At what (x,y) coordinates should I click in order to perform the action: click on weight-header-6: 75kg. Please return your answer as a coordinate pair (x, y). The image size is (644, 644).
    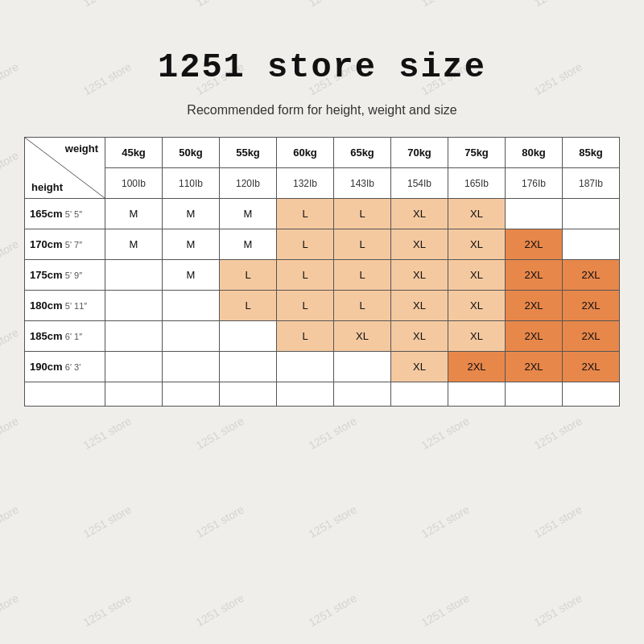
    Looking at the image, I should click on (477, 153).